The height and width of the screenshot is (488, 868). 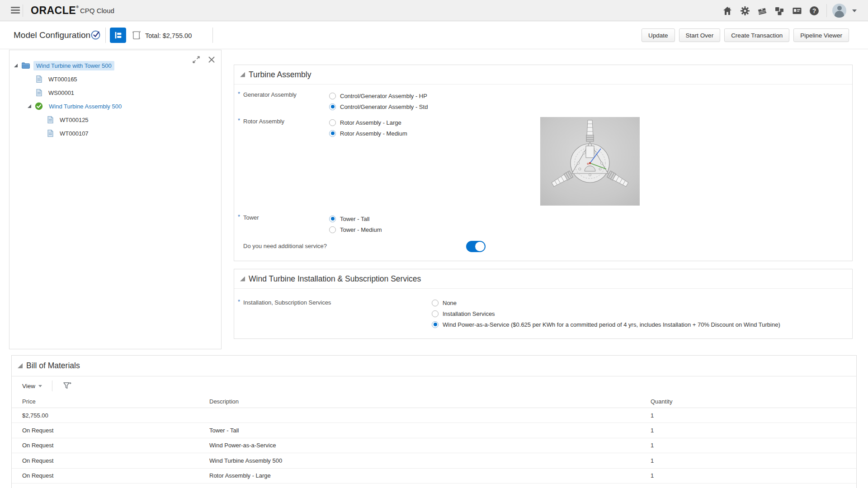 I want to click on menu-icon, so click(x=15, y=10).